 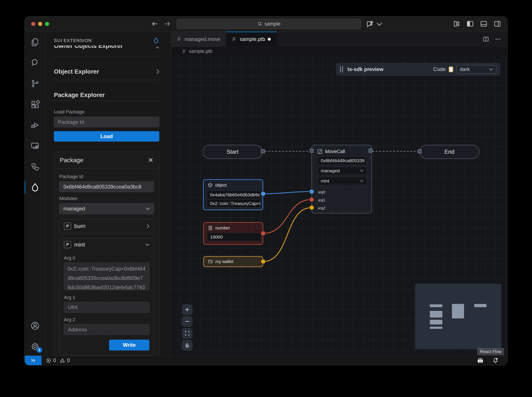 What do you see at coordinates (436, 322) in the screenshot?
I see `minimap-number-node` at bounding box center [436, 322].